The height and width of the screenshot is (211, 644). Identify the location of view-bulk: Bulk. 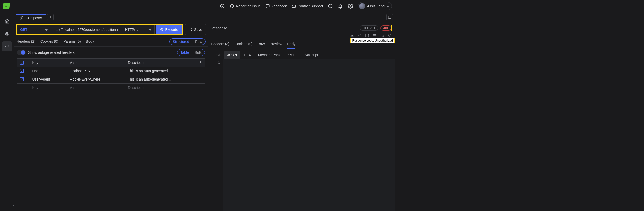
(198, 52).